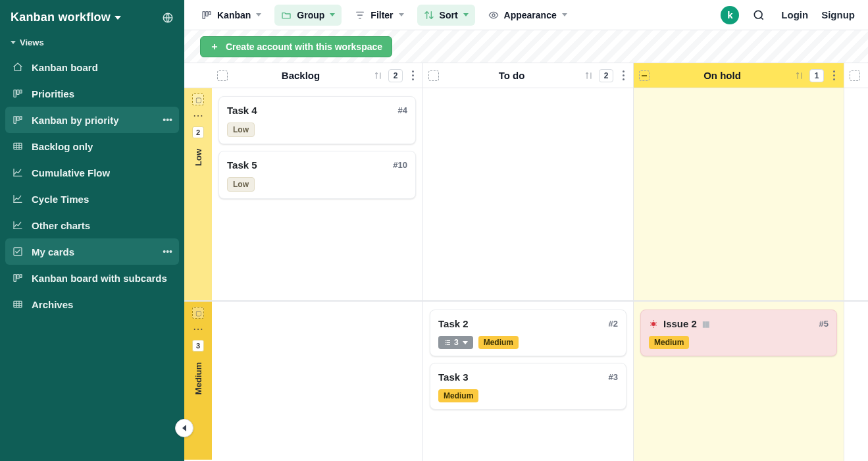  Describe the element at coordinates (795, 14) in the screenshot. I see `login-link: Login` at that location.